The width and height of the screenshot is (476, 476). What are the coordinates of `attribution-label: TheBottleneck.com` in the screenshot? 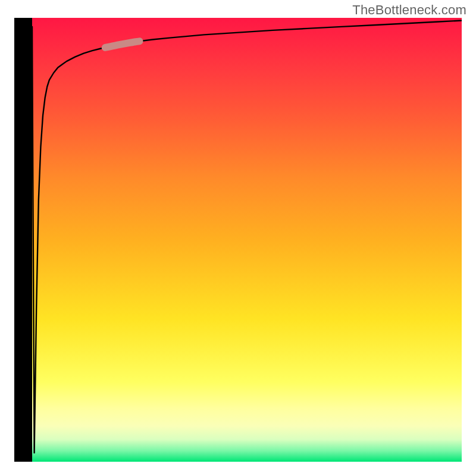 It's located at (409, 10).